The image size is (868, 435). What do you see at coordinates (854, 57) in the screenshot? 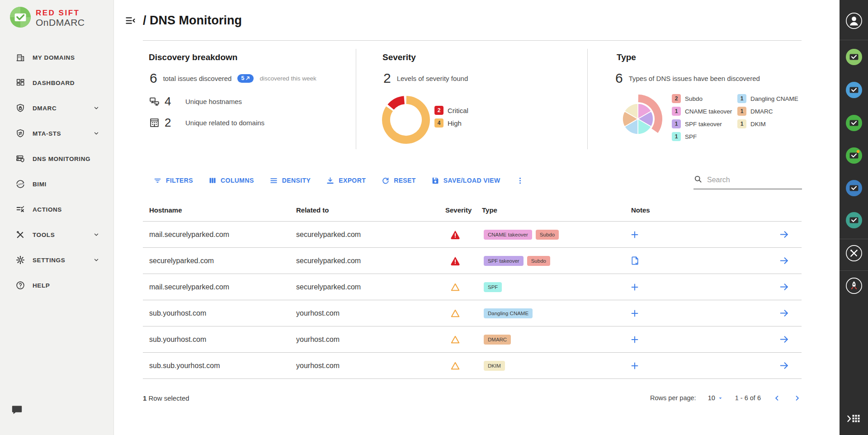
I see `app-ondmarc-icon` at bounding box center [854, 57].